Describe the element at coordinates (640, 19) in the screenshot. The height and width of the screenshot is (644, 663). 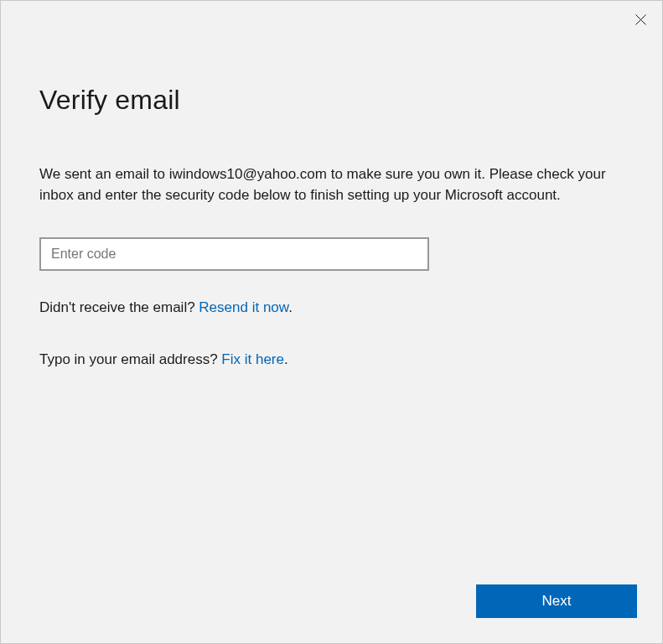
I see `close-button` at that location.